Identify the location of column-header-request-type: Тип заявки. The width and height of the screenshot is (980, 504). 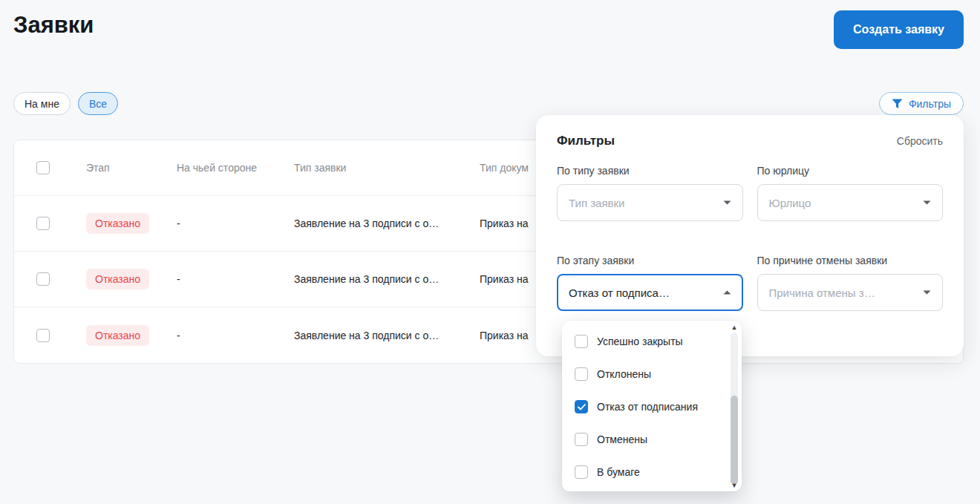
(387, 168).